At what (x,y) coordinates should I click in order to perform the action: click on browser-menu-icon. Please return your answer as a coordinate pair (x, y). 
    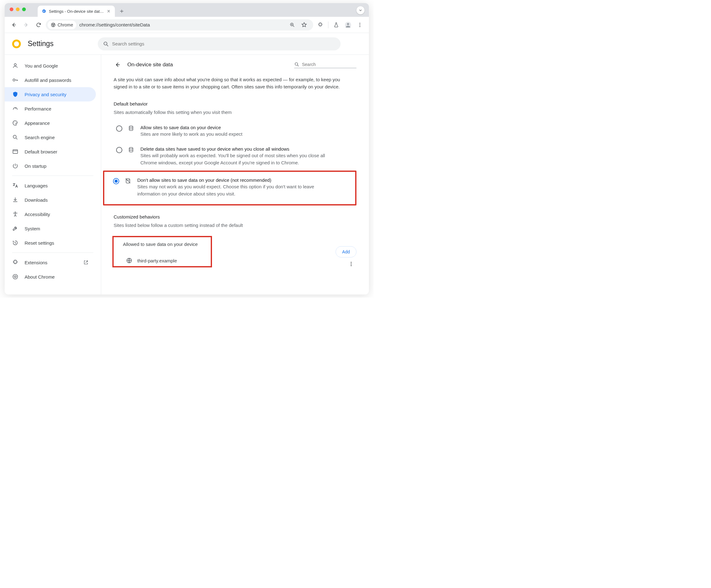
    Looking at the image, I should click on (360, 25).